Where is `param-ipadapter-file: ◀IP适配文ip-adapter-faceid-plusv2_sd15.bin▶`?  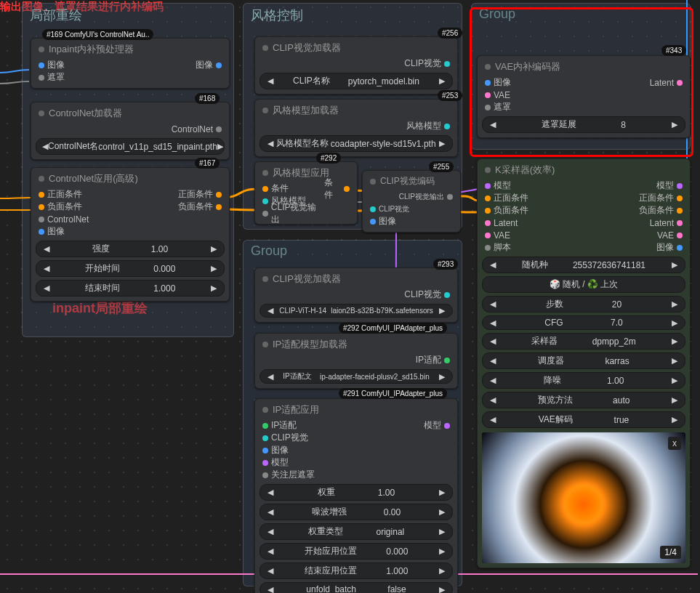 param-ipadapter-file: ◀IP适配文ip-adapter-faceid-plusv2_sd15.bin▶ is located at coordinates (356, 376).